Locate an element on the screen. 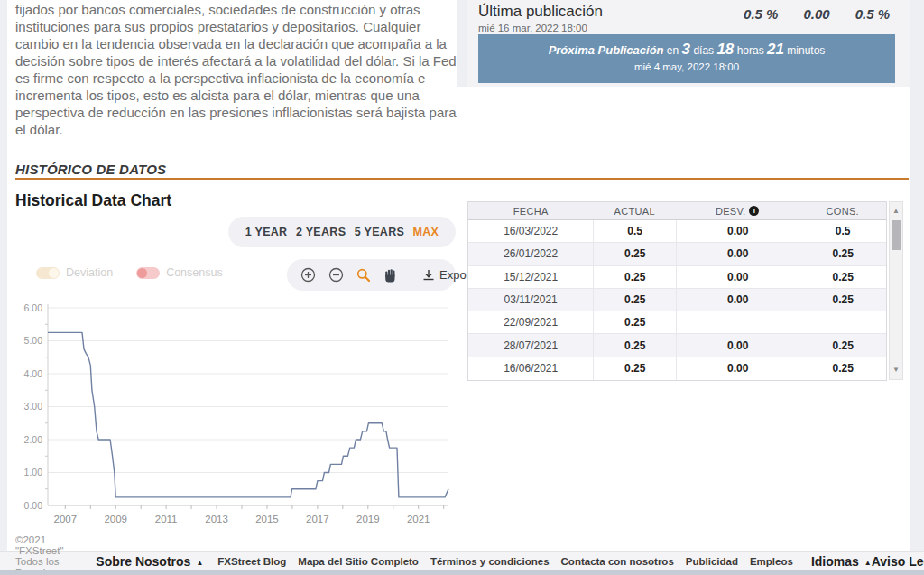 This screenshot has height=575, width=924. cell-date: 15/12/2021 is located at coordinates (531, 277).